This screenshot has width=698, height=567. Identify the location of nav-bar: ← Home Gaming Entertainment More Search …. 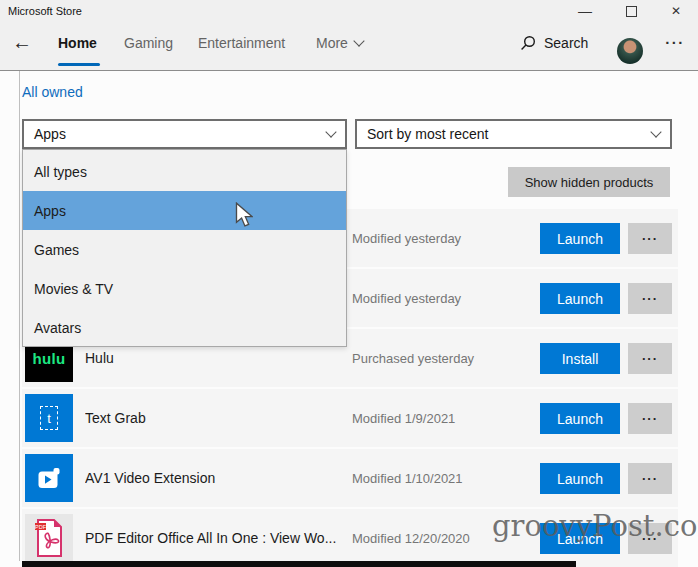
(349, 46).